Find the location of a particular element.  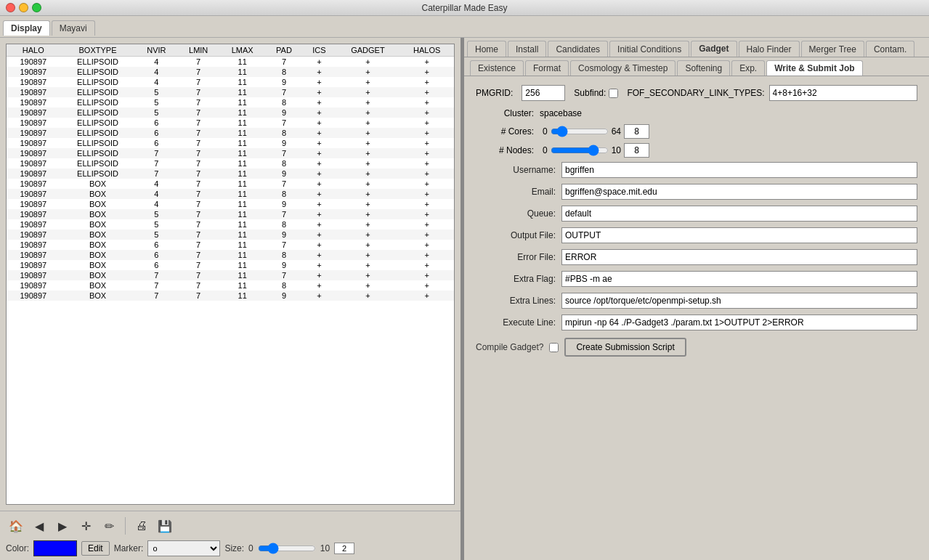

nodes-input is located at coordinates (636, 150).